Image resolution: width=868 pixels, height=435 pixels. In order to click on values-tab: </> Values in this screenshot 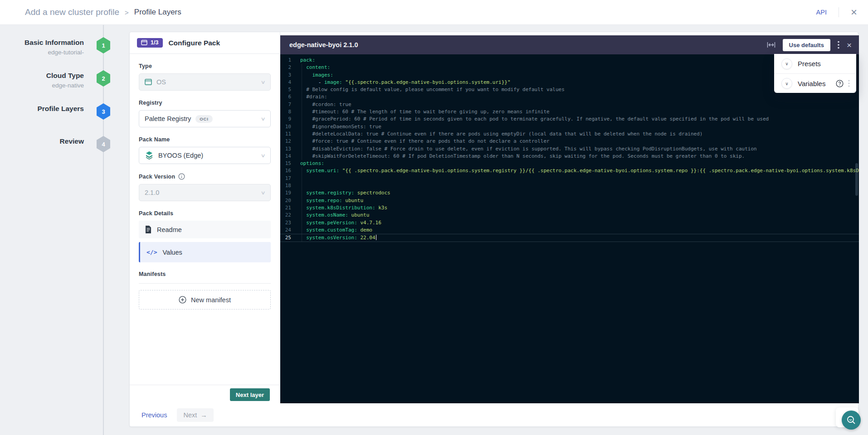, I will do `click(205, 252)`.